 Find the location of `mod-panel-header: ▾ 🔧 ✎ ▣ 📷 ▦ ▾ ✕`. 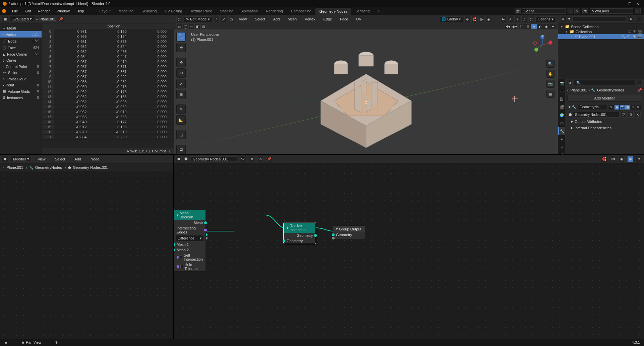

mod-panel-header: ▾ 🔧 ✎ ▣ 📷 ▦ ▾ ✕ is located at coordinates (605, 107).